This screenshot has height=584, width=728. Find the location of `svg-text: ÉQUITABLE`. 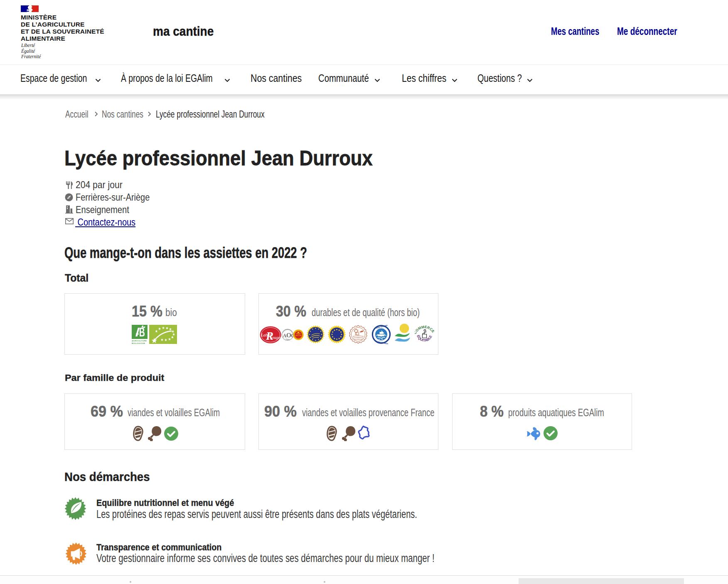

svg-text: ÉQUITABLE is located at coordinates (425, 339).